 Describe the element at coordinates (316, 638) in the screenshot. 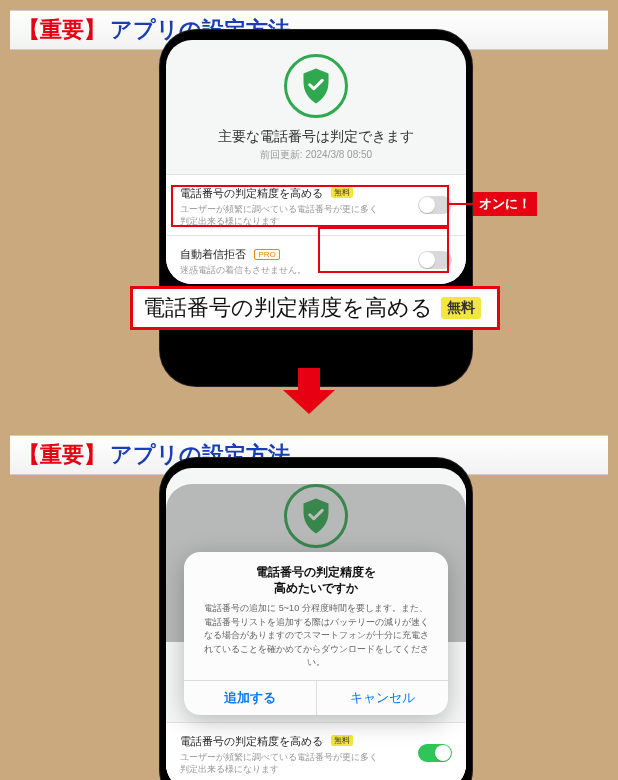

I see `dialog-body: 電話番号の追加に 5~10 分程度時間を要します。また、電話番号リストを追加する…` at that location.